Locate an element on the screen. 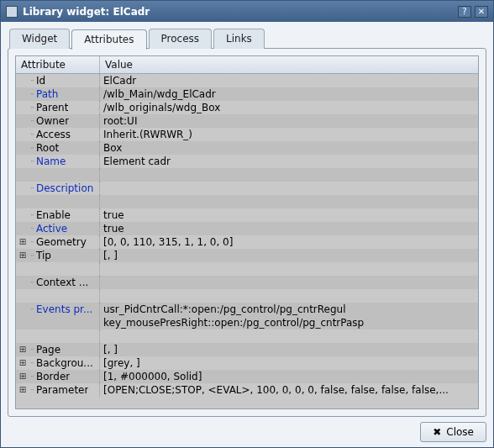  window-title: Library widget: ElCadr is located at coordinates (239, 12).